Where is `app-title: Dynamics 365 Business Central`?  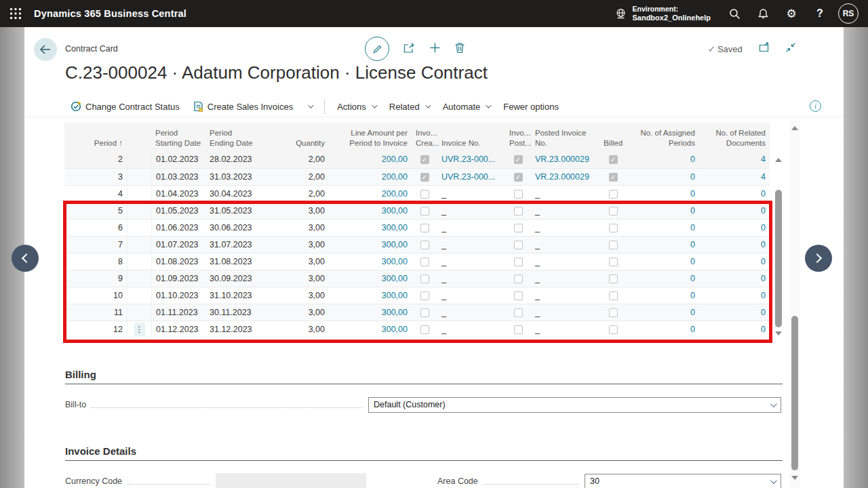 app-title: Dynamics 365 Business Central is located at coordinates (110, 14).